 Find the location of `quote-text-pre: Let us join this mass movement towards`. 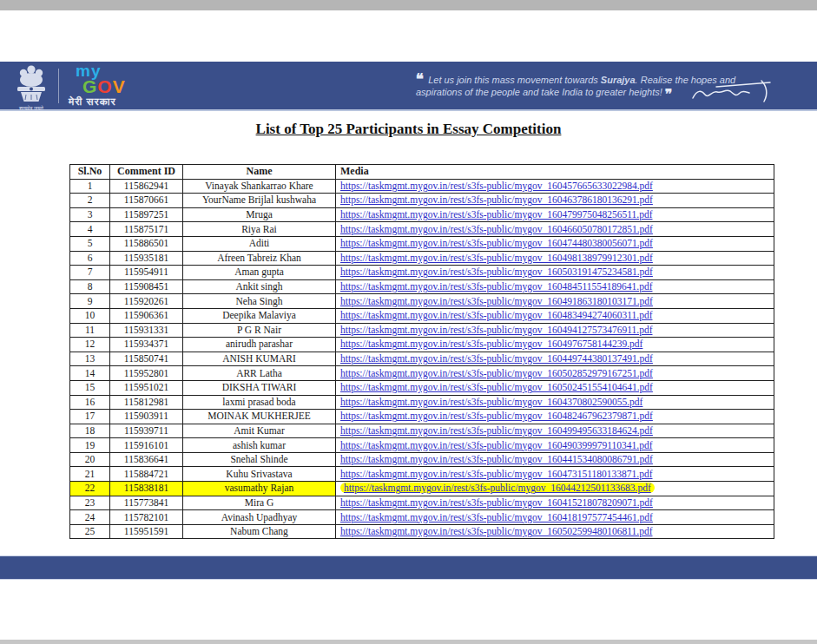

quote-text-pre: Let us join this mass movement towards is located at coordinates (514, 80).